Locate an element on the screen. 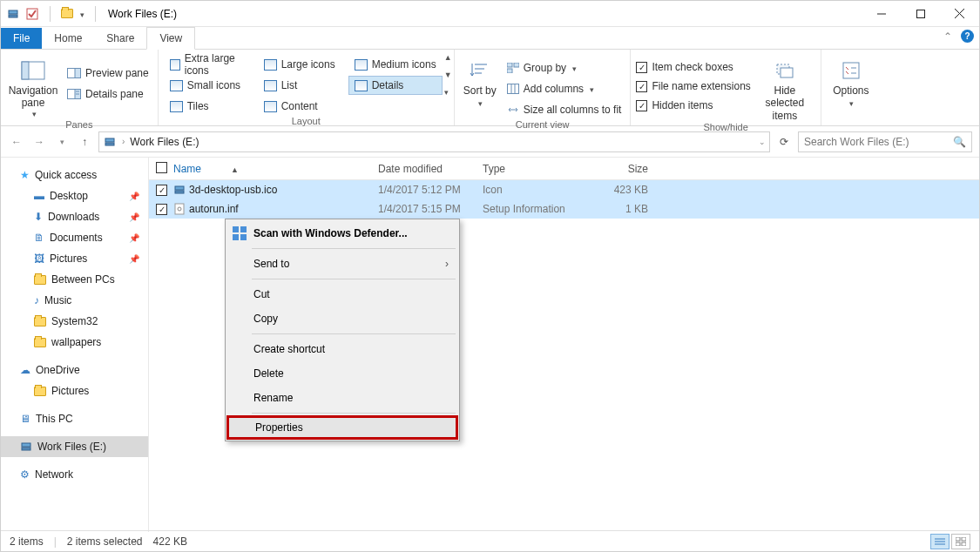 This screenshot has height=552, width=980. checkbox-icon is located at coordinates (32, 14).